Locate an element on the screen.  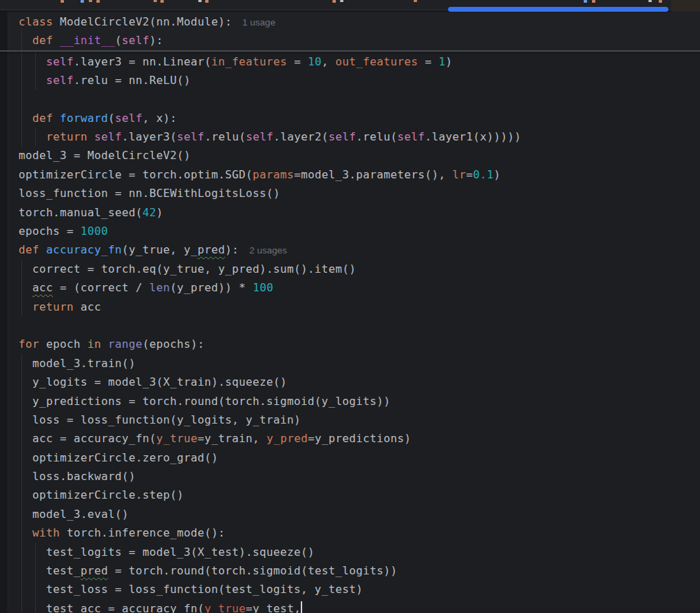
code-token: for is located at coordinates (29, 344).